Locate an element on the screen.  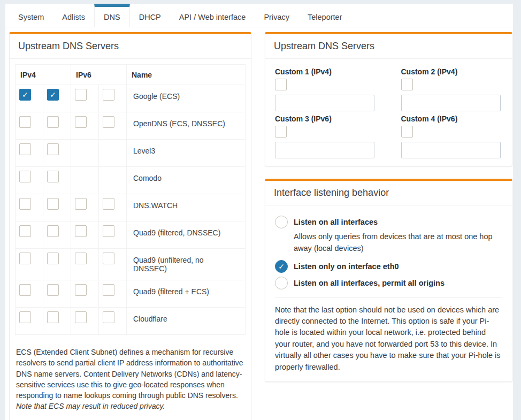
table-row: Cloudflare is located at coordinates (131, 321).